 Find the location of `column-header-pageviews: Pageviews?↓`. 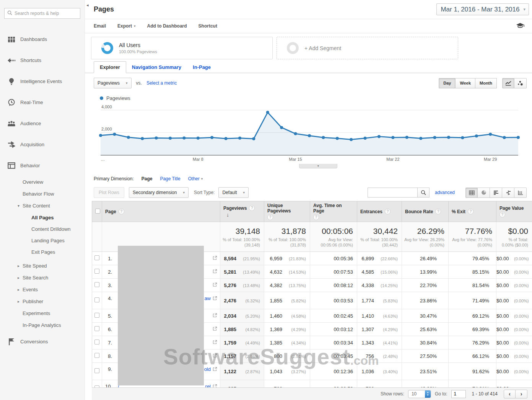

column-header-pageviews: Pageviews?↓ is located at coordinates (242, 212).